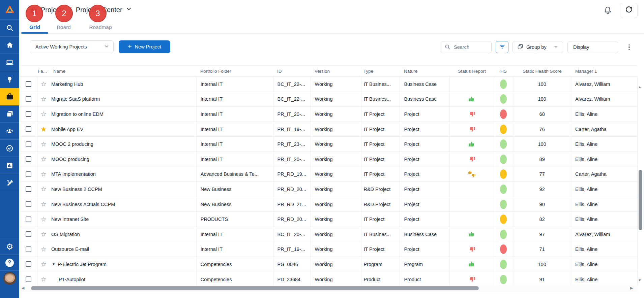 The image size is (644, 298). I want to click on cell-nature: Program, so click(425, 264).